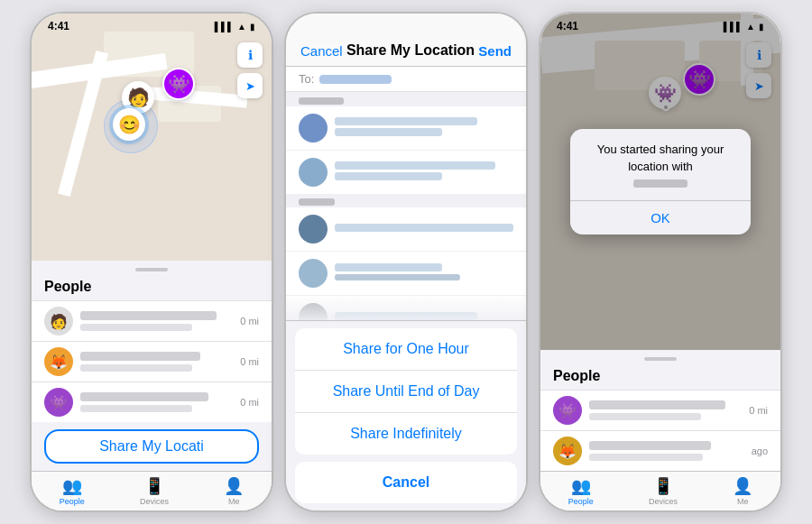 Image resolution: width=812 pixels, height=524 pixels. What do you see at coordinates (59, 362) in the screenshot?
I see `person-avatar-2: 🦊` at bounding box center [59, 362].